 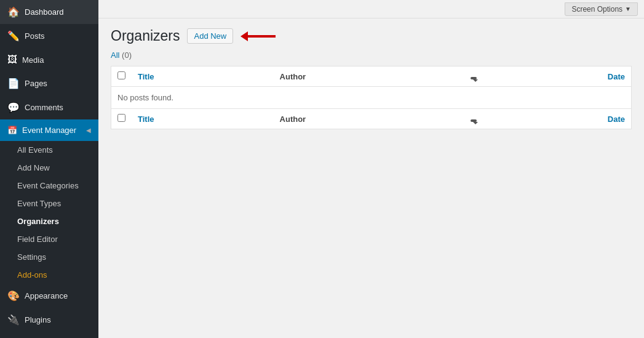 I want to click on sidebar-item-pages: 📄 Pages, so click(x=49, y=84).